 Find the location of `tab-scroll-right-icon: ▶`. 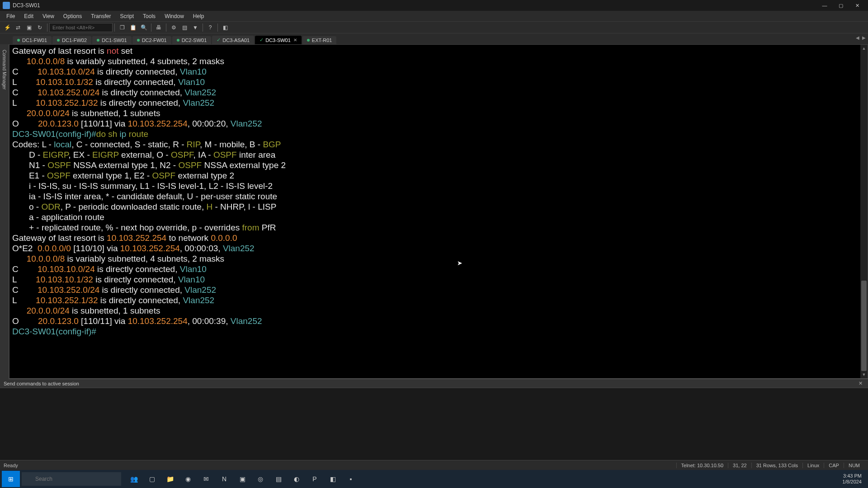

tab-scroll-right-icon: ▶ is located at coordinates (864, 39).